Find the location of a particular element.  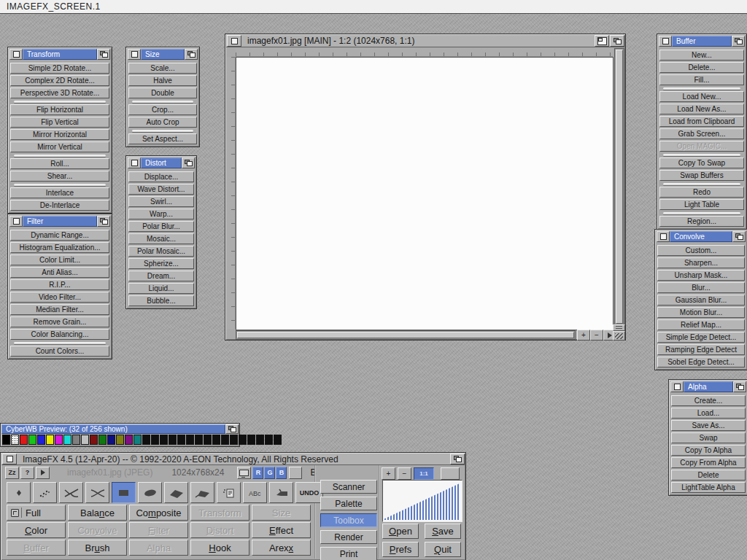

color-swatch-d818d8 is located at coordinates (58, 440).